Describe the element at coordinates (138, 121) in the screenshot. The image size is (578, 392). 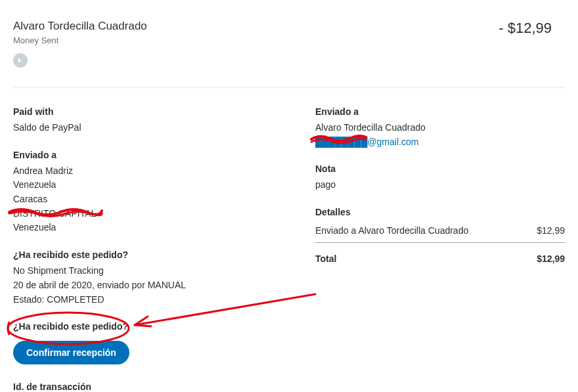
I see `paid-with-section: Paid with Saldo de PayPal` at that location.